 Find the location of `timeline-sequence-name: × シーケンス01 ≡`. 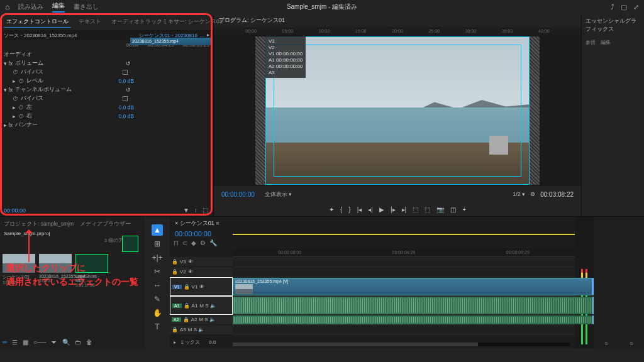

timeline-sequence-name: × シーケンス01 ≡ is located at coordinates (197, 224).